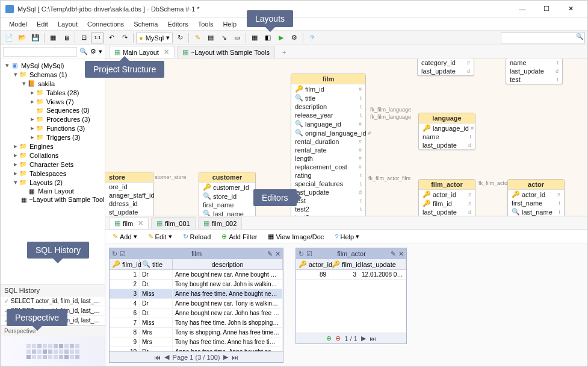 This screenshot has width=588, height=367. I want to click on edit-button: ✎Edit ▾, so click(160, 236).